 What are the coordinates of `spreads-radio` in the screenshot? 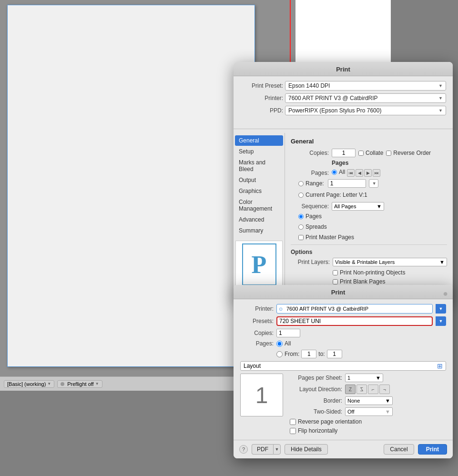 It's located at (301, 227).